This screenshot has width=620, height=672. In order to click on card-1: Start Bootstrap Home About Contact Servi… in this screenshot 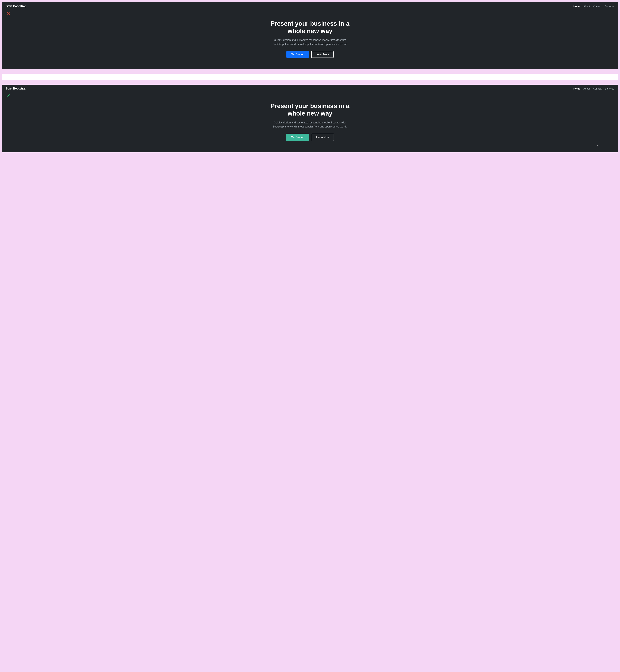, I will do `click(310, 36)`.